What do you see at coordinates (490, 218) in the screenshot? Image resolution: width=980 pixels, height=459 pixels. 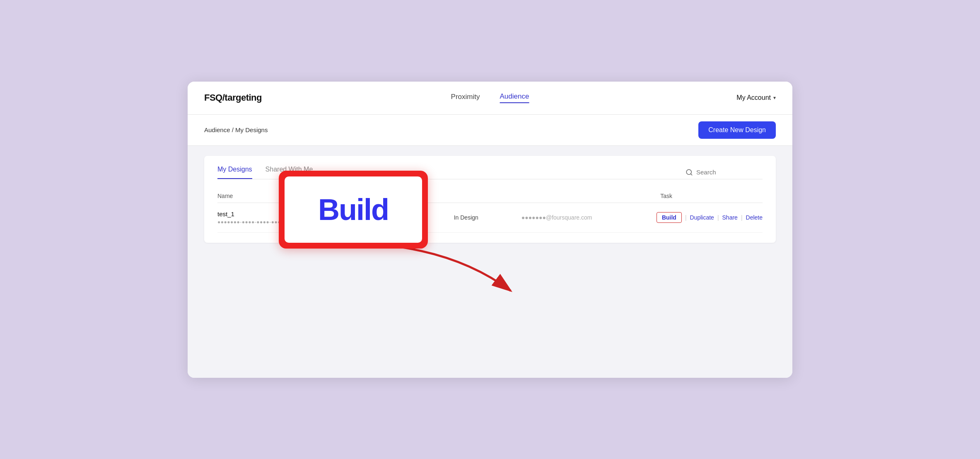 I see `table-row: test_1 ●●●●●●●-●●●●-●●●●-●●●●-●●●●●●●●●●…` at bounding box center [490, 218].